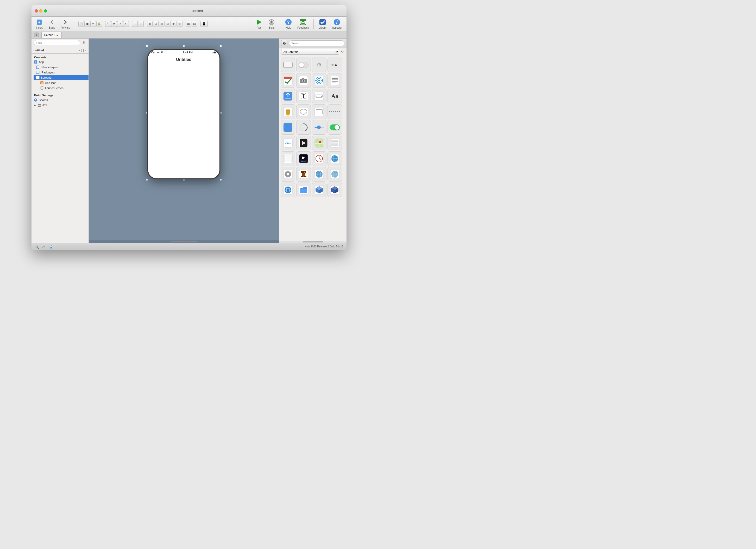  What do you see at coordinates (93, 24) in the screenshot?
I see `tool-pencil: ✏` at bounding box center [93, 24].